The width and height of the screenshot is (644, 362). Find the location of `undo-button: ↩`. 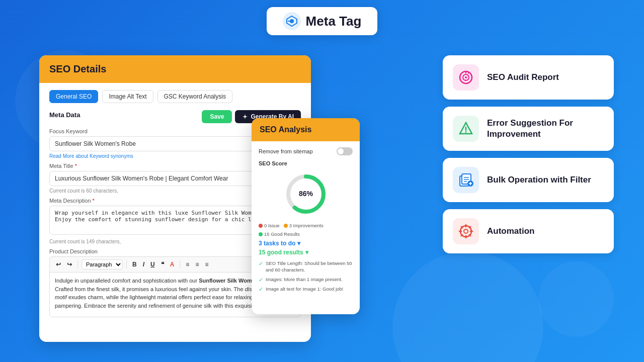

undo-button: ↩ is located at coordinates (58, 264).